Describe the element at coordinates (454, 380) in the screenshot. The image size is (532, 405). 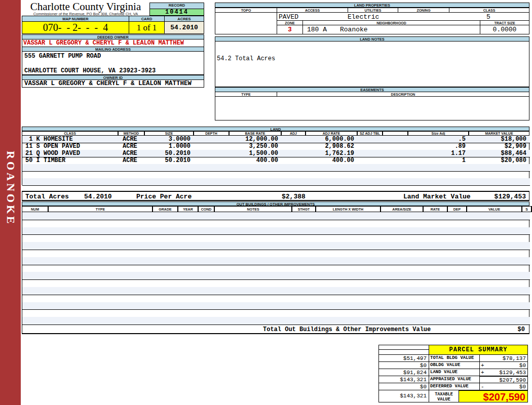
I see `ps-label-appraised: APPRAISED VALUE` at that location.